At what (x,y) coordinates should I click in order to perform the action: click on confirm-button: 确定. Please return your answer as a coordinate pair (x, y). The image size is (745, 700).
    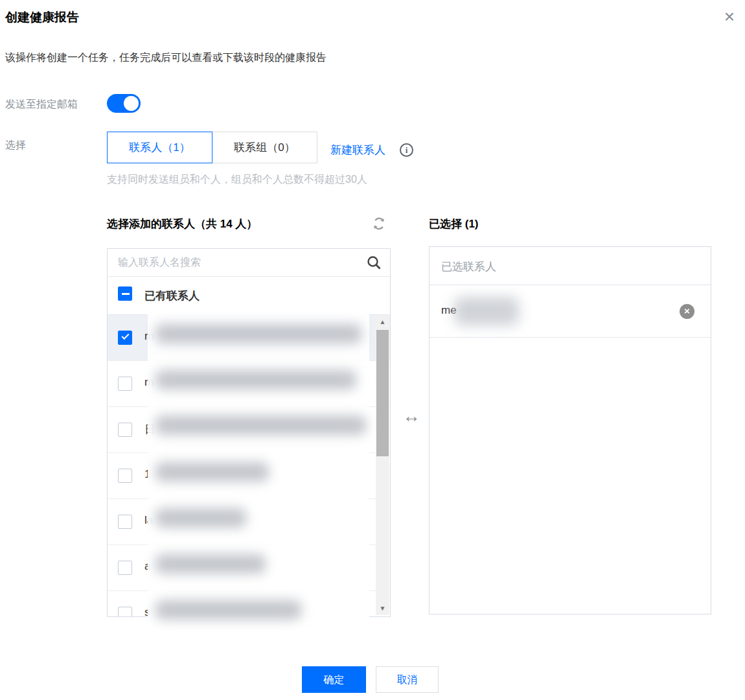
    Looking at the image, I should click on (334, 679).